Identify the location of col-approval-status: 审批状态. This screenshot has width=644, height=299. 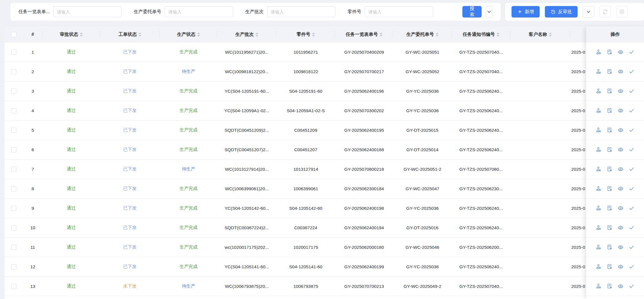
(71, 34).